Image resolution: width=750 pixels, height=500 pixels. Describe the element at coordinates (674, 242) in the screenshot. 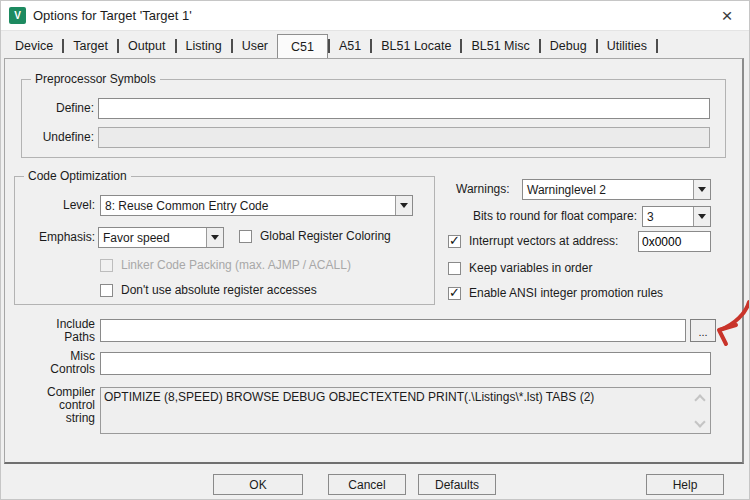

I see `interrupt-vector-address-input` at that location.